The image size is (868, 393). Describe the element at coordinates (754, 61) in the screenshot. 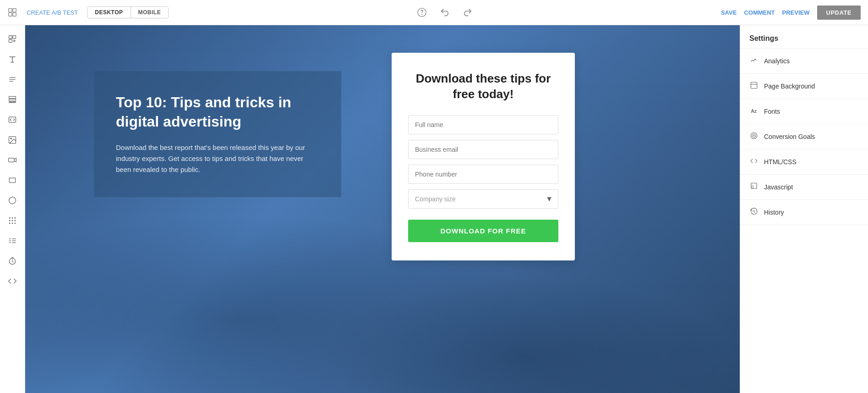

I see `analytics-icon` at that location.